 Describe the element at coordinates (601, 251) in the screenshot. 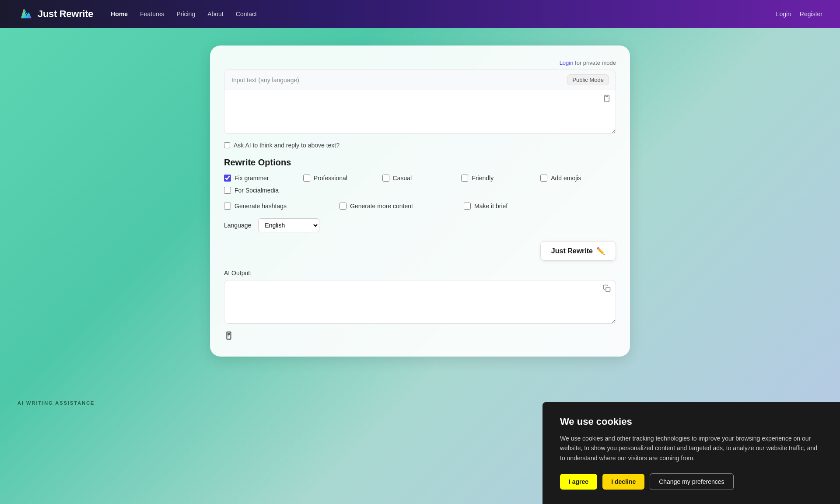

I see `pencil-icon: ✏️` at that location.